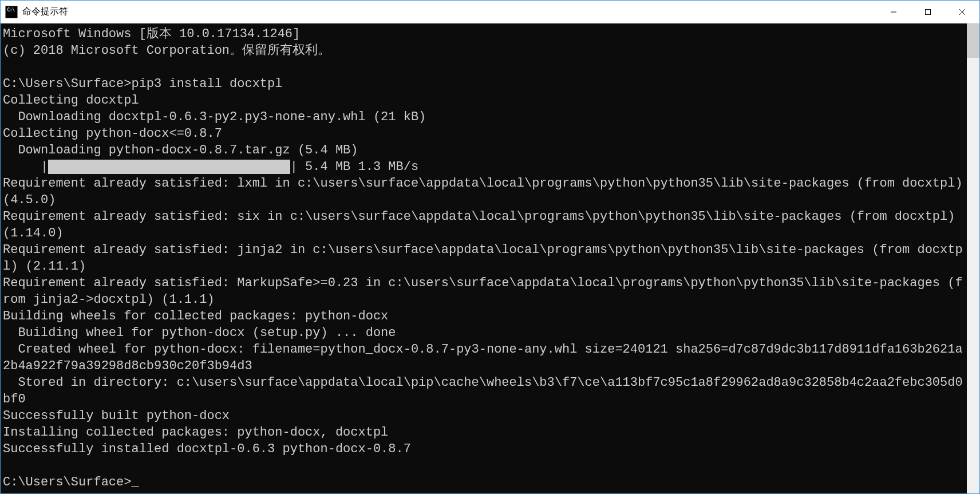 Image resolution: width=980 pixels, height=494 pixels. Describe the element at coordinates (485, 192) in the screenshot. I see `output-line: Requirement already satisfied: lxml in c…` at that location.